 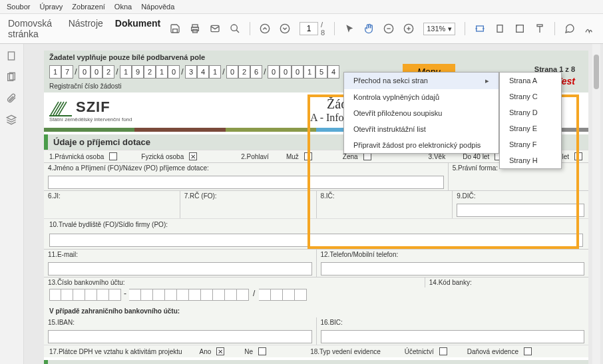 I want to click on menu-file: Soubor, so click(x=19, y=7).